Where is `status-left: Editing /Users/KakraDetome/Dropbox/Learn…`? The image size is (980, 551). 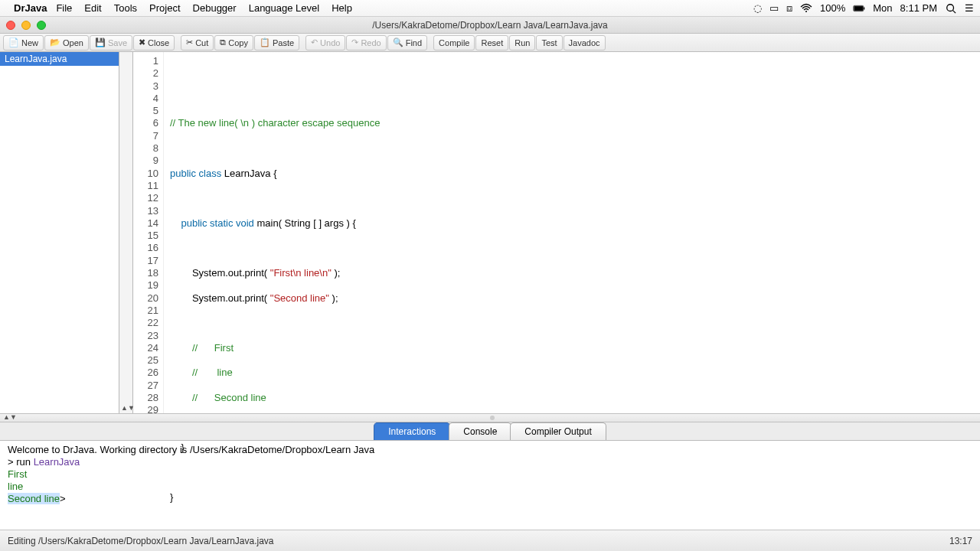 status-left: Editing /Users/KakraDetome/Dropbox/Learn… is located at coordinates (141, 541).